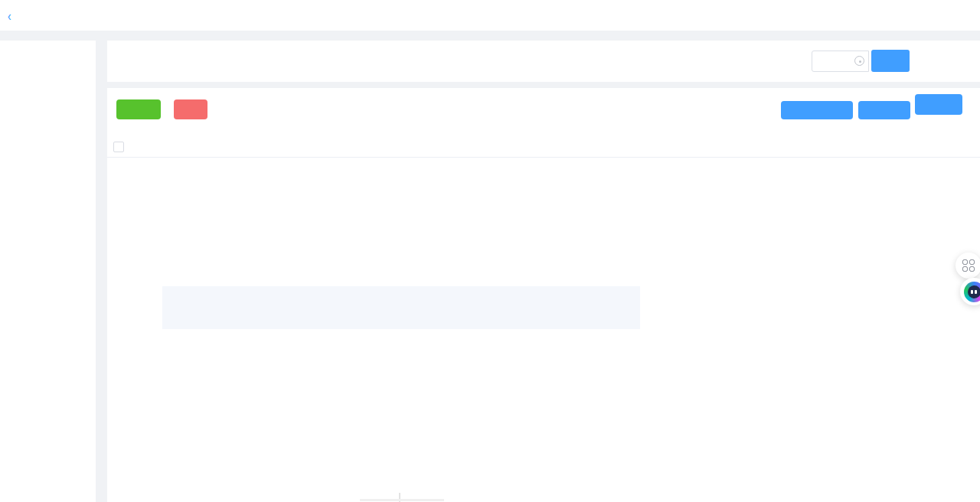  I want to click on assistant-robot-icon, so click(972, 292).